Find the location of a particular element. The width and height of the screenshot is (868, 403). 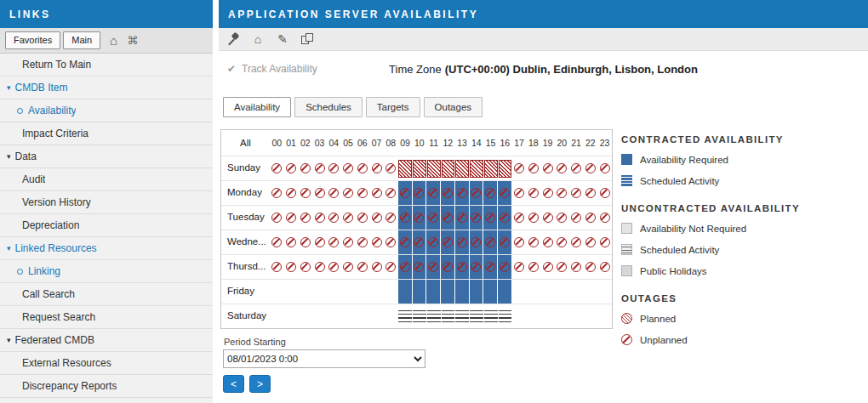

hour-header-13: 13 is located at coordinates (463, 143).